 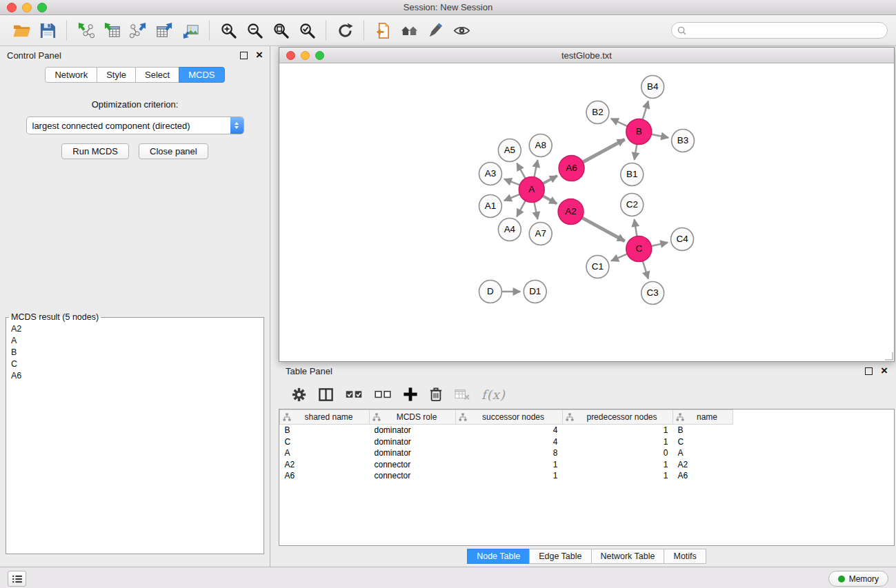 I want to click on delete-table-button, so click(x=462, y=394).